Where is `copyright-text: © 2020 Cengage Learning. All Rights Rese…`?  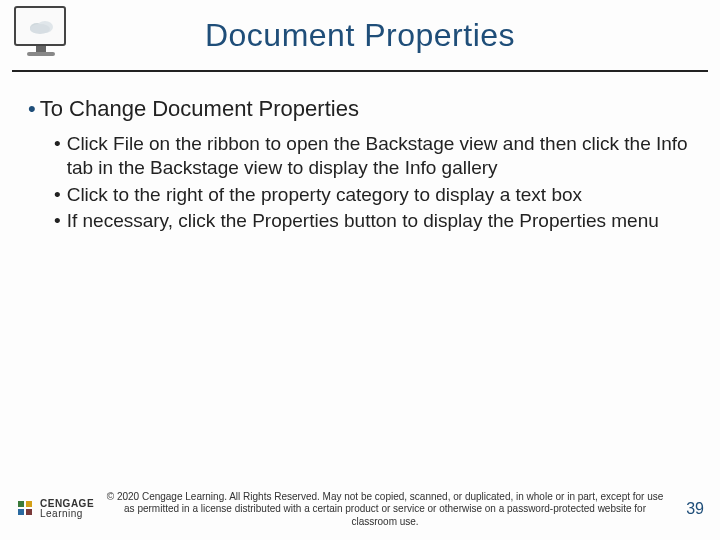 copyright-text: © 2020 Cengage Learning. All Rights Rese… is located at coordinates (385, 510).